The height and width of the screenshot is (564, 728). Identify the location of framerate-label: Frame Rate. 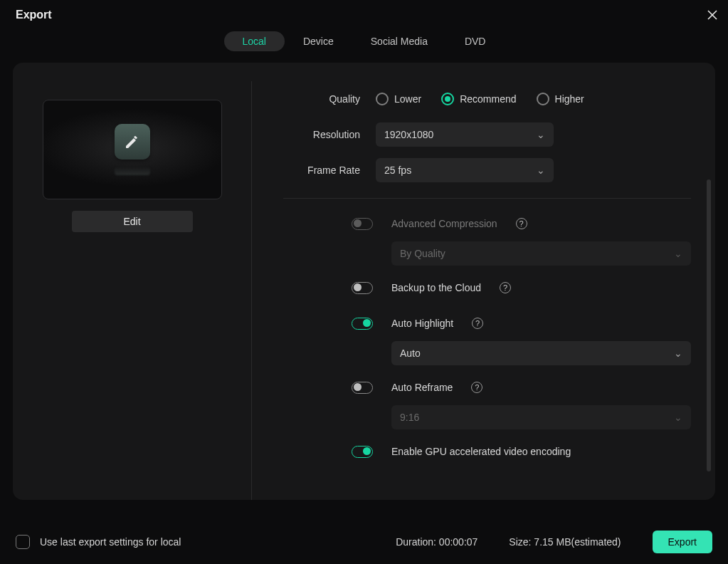
(329, 170).